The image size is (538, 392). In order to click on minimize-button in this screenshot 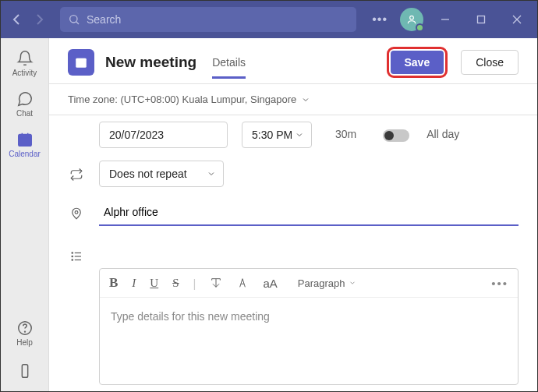, I will do `click(445, 19)`.